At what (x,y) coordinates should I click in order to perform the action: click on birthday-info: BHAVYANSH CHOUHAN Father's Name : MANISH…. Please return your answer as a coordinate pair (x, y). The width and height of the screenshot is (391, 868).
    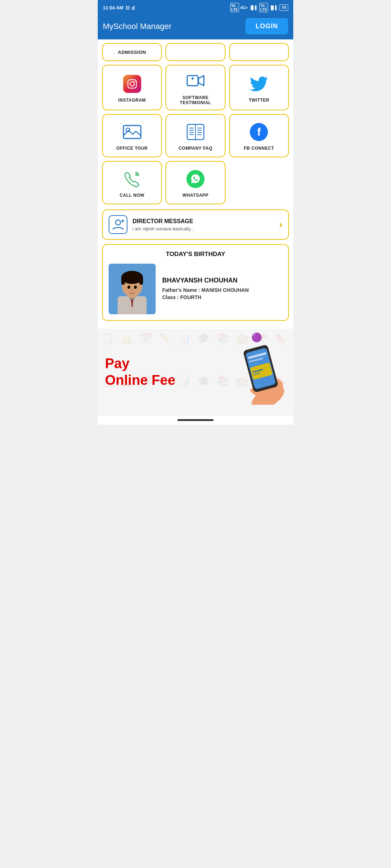
    Looking at the image, I should click on (206, 289).